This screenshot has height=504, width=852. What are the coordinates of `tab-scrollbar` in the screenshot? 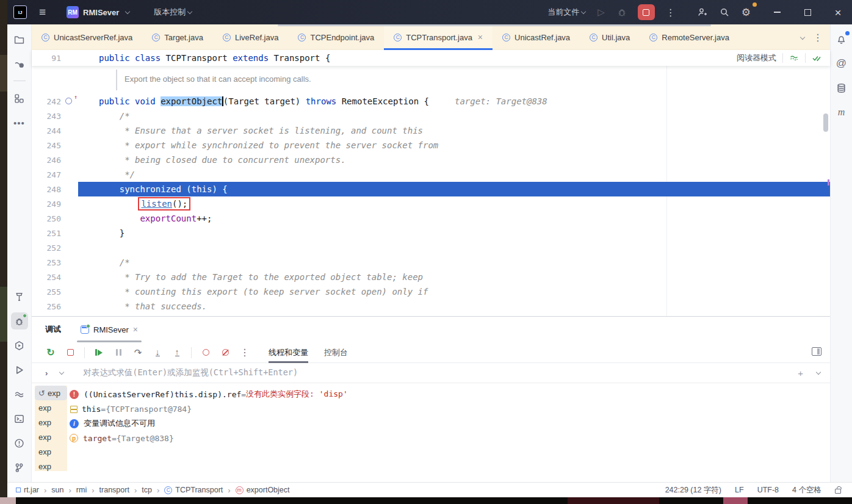 It's located at (494, 26).